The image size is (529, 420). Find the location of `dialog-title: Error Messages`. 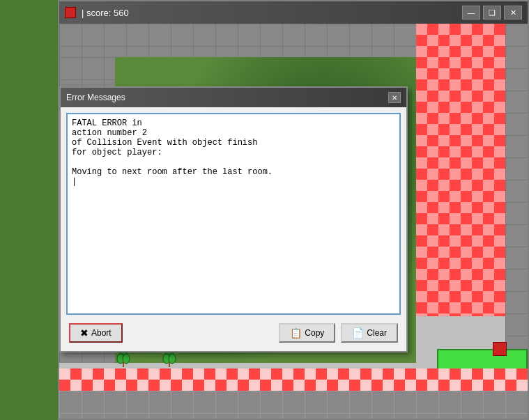

dialog-title: Error Messages is located at coordinates (96, 98).